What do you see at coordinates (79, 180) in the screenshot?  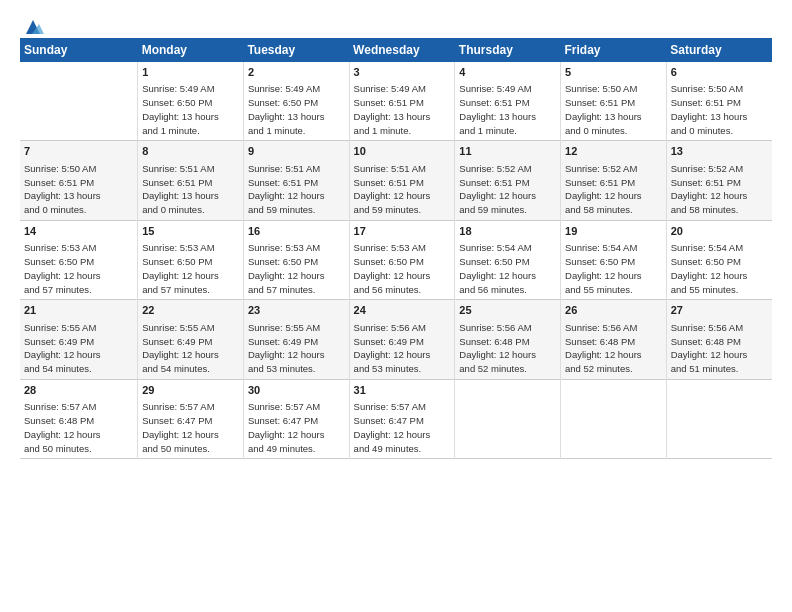 I see `calendar-cell: 7Sunrise: 5:50 AM Sunset: 6:51 PM Daylig…` at bounding box center [79, 180].